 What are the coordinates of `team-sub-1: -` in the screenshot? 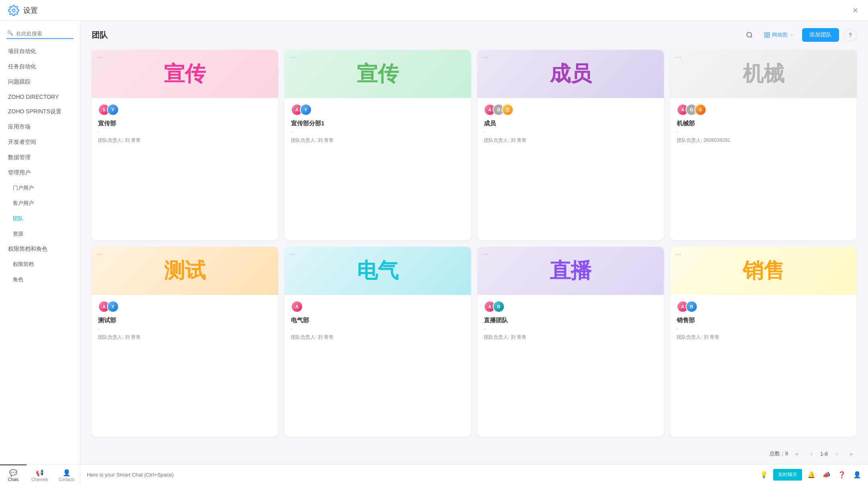 It's located at (185, 132).